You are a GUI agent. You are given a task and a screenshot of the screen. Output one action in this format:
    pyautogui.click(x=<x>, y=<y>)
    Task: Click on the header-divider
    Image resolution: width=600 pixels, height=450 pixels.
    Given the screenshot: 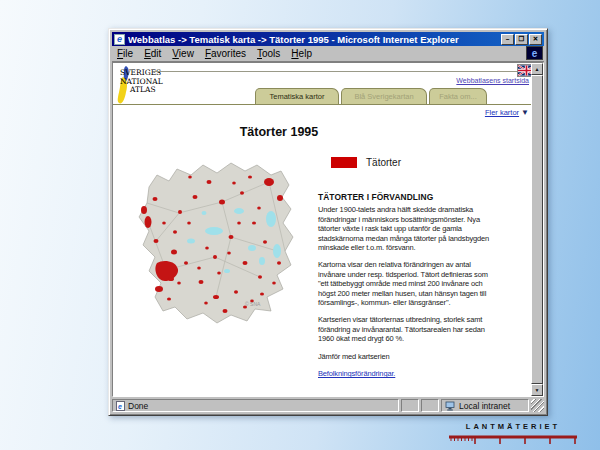 What is the action you would take?
    pyautogui.click(x=339, y=72)
    